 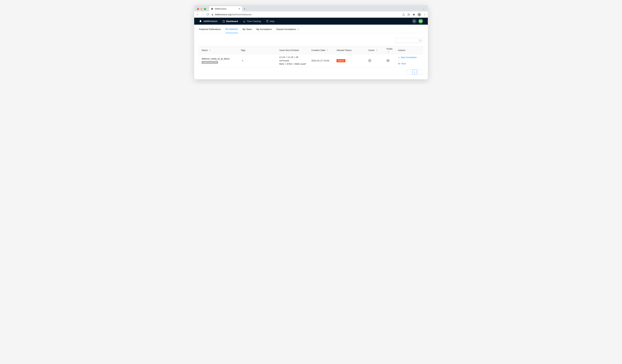 What do you see at coordinates (210, 21) in the screenshot?
I see `brand-label: webKnossos` at bounding box center [210, 21].